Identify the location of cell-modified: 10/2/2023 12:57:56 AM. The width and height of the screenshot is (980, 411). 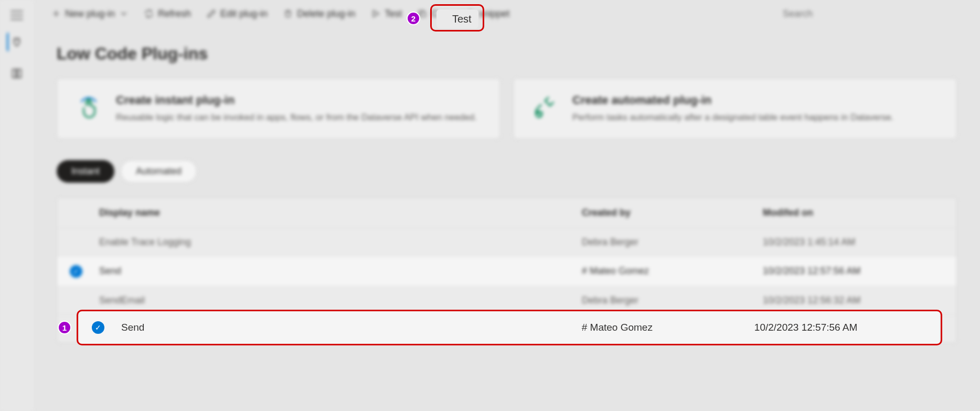
(853, 271).